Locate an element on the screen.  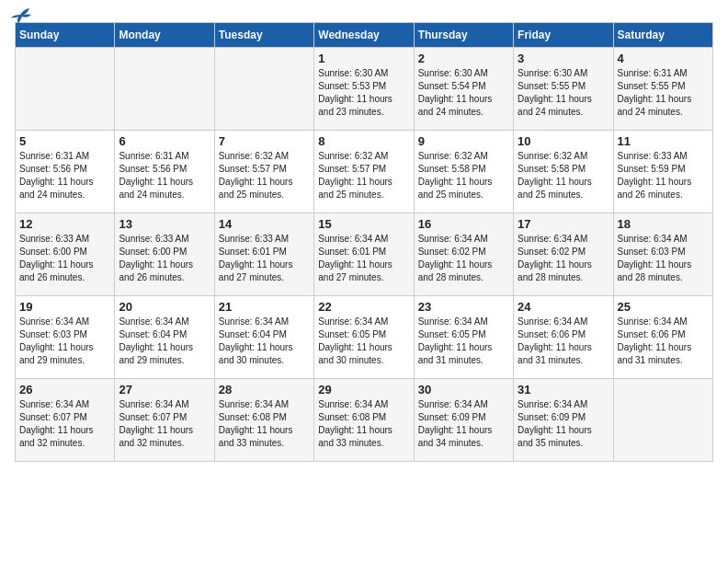
day-number: 7 is located at coordinates (265, 142).